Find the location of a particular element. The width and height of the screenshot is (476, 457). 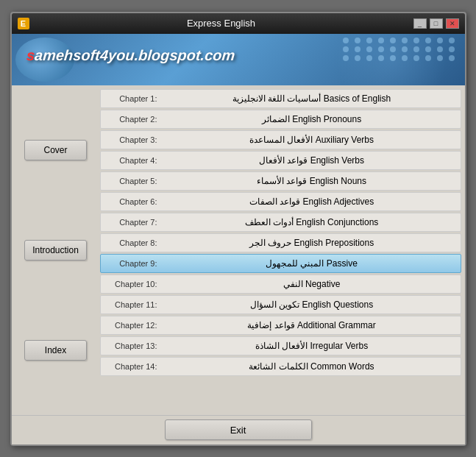

title-bar: E Express English _ □ ✕ is located at coordinates (238, 24).